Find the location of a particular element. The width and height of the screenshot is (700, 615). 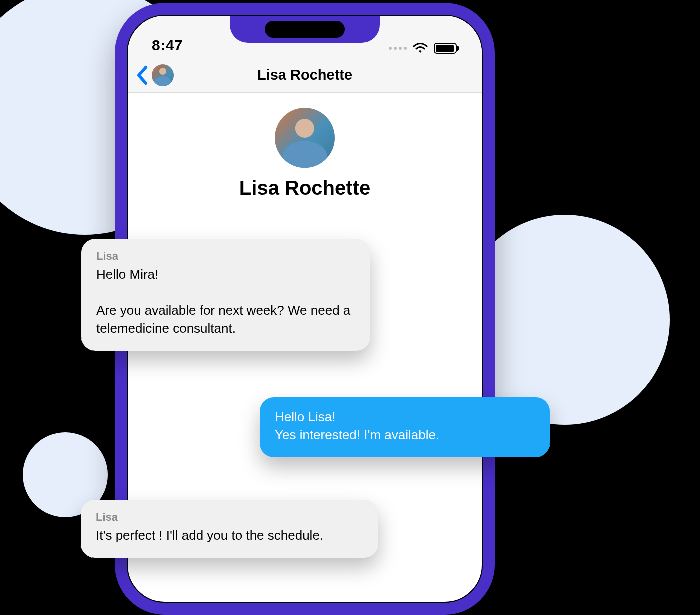

wifi-icon is located at coordinates (420, 48).